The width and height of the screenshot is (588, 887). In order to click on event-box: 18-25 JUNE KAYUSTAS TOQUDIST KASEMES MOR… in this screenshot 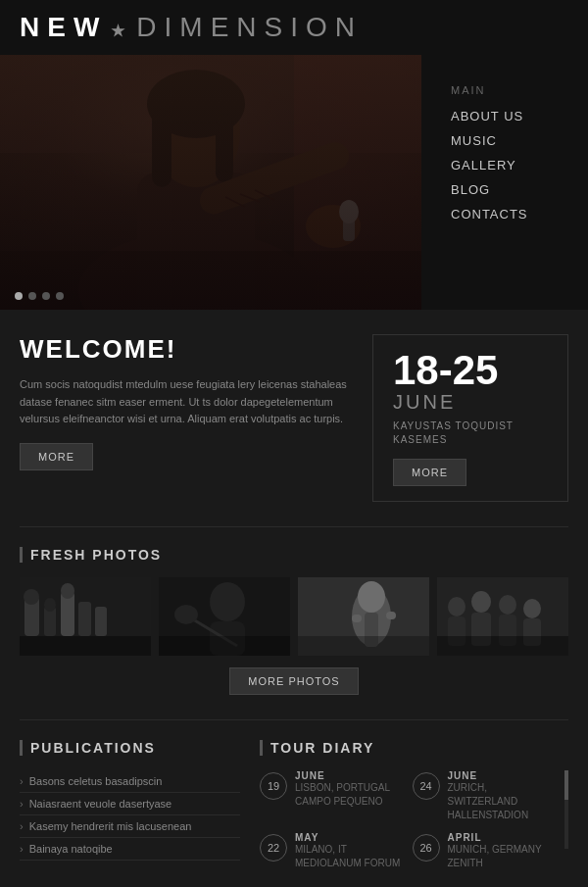, I will do `click(470, 418)`.